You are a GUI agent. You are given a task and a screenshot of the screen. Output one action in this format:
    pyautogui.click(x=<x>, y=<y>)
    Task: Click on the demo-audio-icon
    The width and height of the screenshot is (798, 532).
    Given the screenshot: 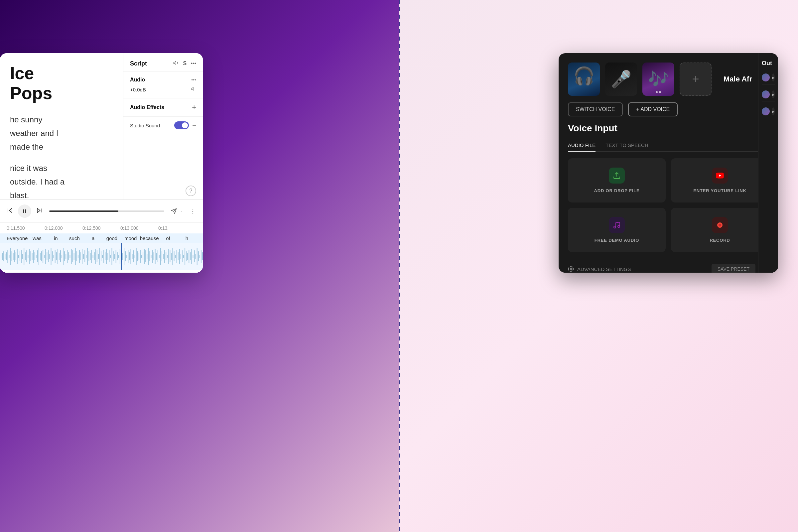 What is the action you would take?
    pyautogui.click(x=617, y=225)
    